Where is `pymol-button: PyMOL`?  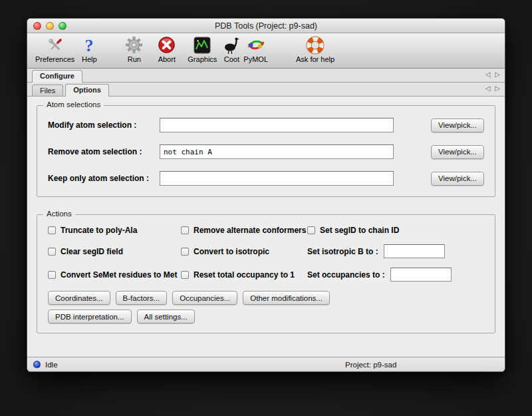
pymol-button: PyMOL is located at coordinates (255, 49).